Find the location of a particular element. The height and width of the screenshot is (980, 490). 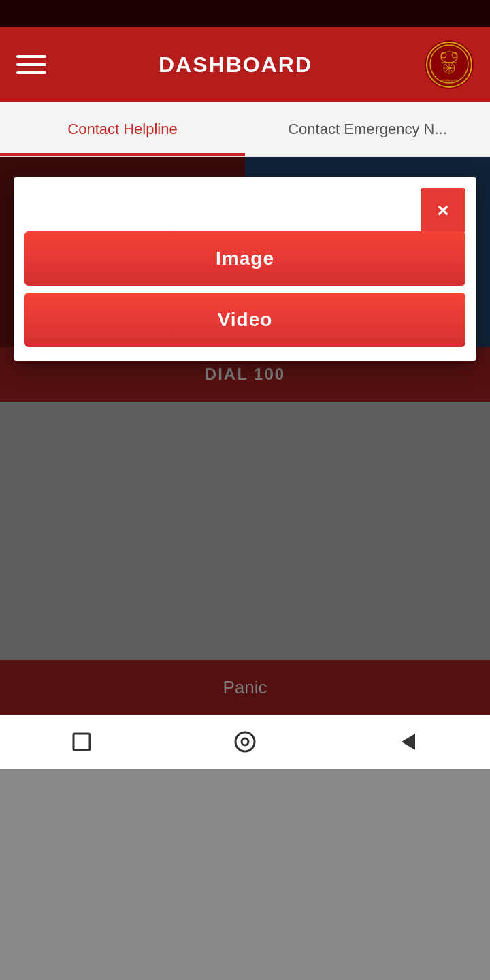

modal-close-button: × is located at coordinates (443, 210).